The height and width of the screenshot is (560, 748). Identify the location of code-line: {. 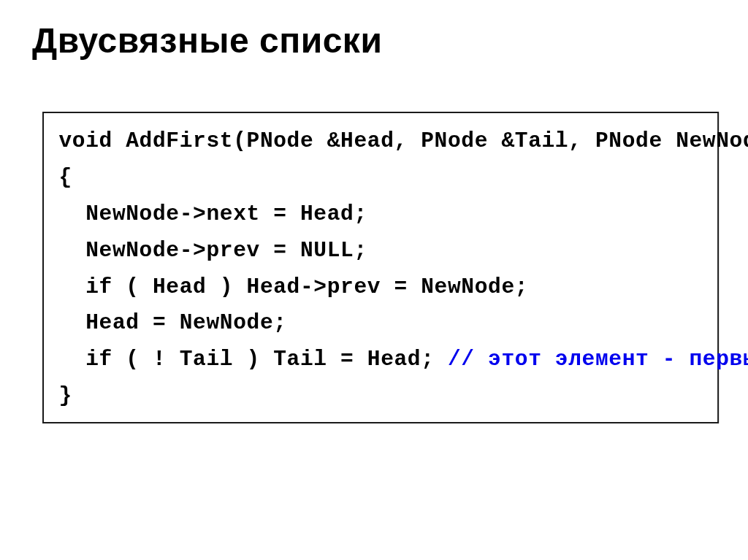
(381, 178).